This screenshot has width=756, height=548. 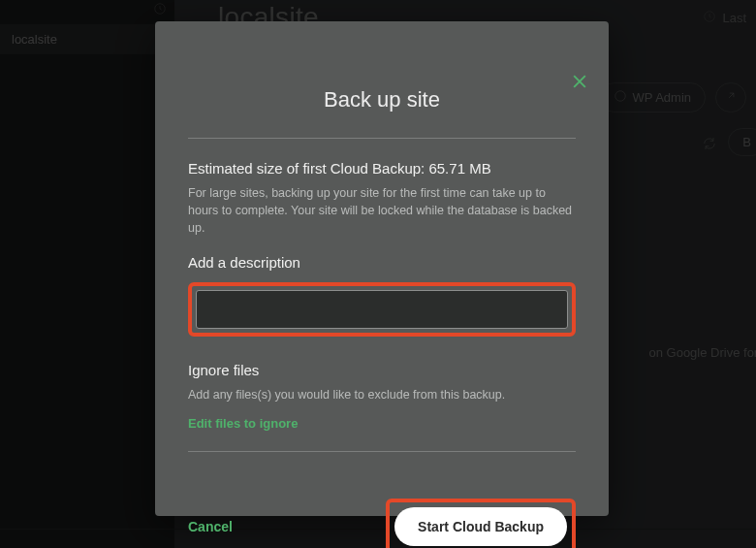 What do you see at coordinates (382, 210) in the screenshot?
I see `size-subtext: For large sites, backing up your site fo…` at bounding box center [382, 210].